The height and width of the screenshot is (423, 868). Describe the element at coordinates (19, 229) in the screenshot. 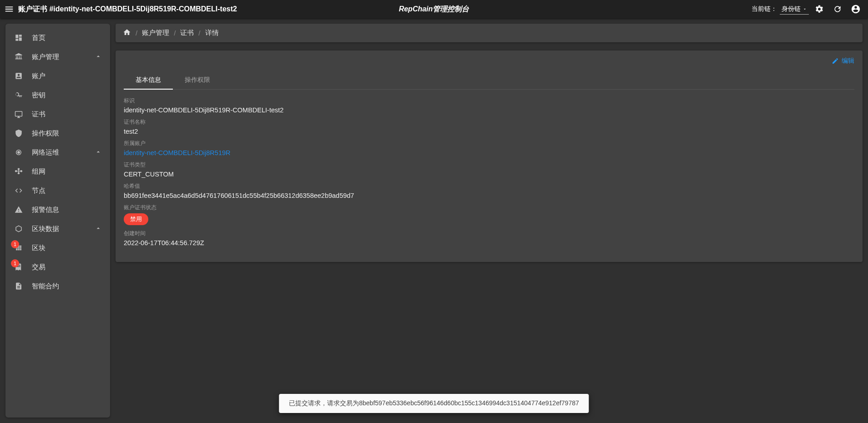

I see `cube-icon` at that location.